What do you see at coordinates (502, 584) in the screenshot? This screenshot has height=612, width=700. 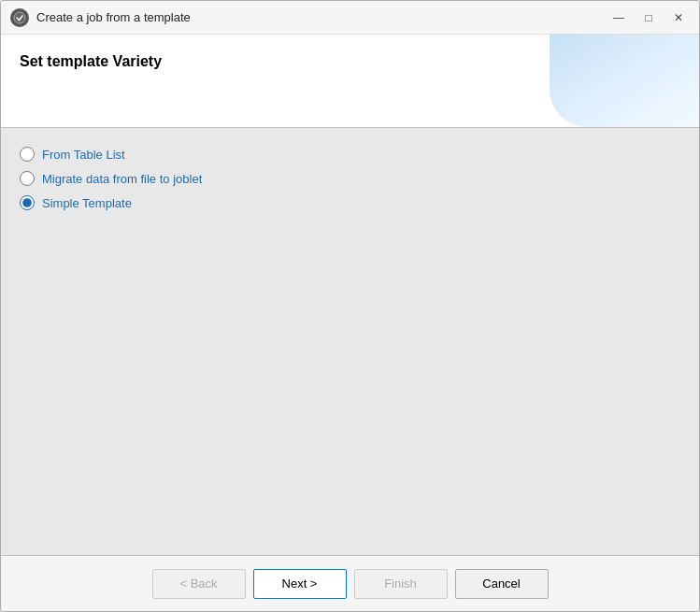 I see `cancel-button: Cancel` at bounding box center [502, 584].